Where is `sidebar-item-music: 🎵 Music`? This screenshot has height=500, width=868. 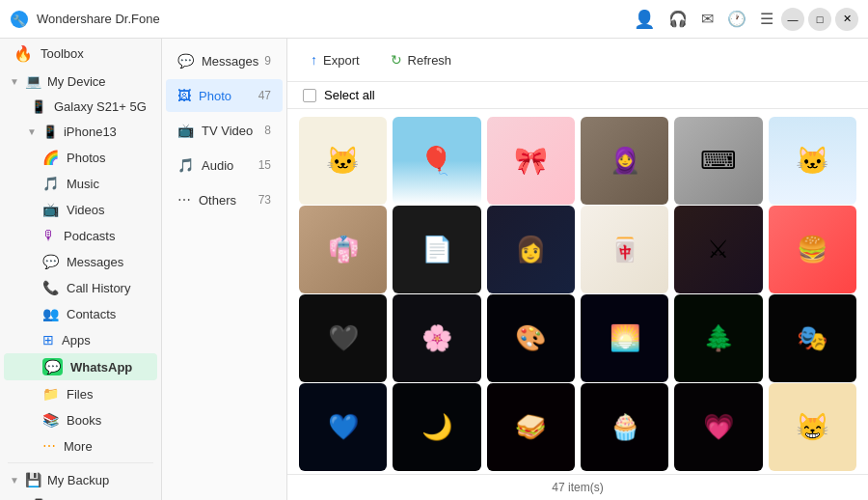
sidebar-item-music: 🎵 Music is located at coordinates (81, 183).